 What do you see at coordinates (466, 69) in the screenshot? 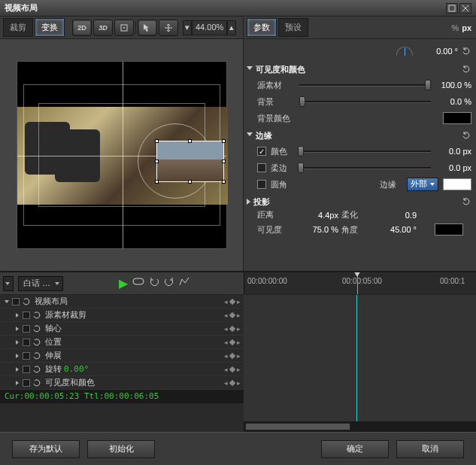
I see `reset-visibility-button` at bounding box center [466, 69].